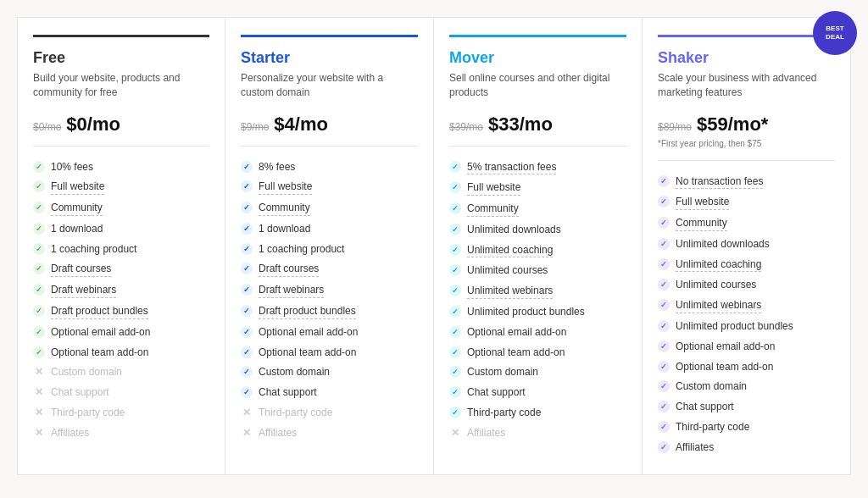 The height and width of the screenshot is (498, 868). Describe the element at coordinates (746, 285) in the screenshot. I see `feature-item: ✓ Unlimited courses` at that location.